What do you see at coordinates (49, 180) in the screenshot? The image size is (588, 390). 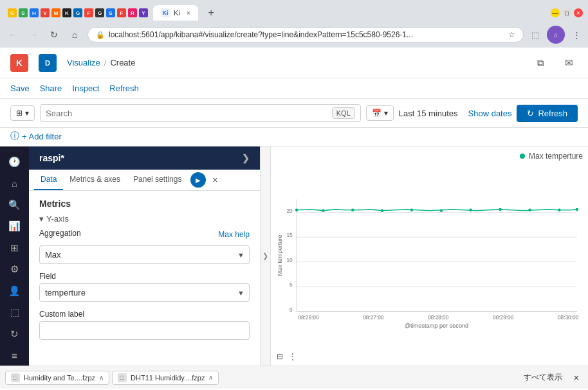 I see `tab-data: Data` at bounding box center [49, 180].